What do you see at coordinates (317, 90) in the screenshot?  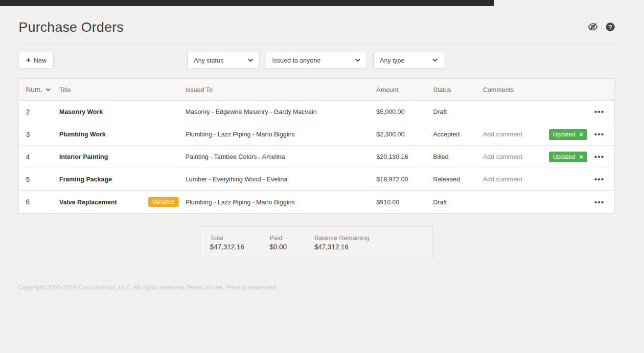 I see `table-header-row: Num. Title Issued To Amount Status Comme…` at bounding box center [317, 90].